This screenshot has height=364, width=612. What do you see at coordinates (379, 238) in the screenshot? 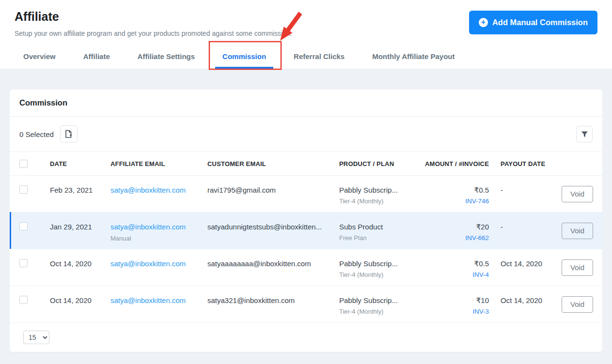
I see `plan-cell: Free Plan` at bounding box center [379, 238].